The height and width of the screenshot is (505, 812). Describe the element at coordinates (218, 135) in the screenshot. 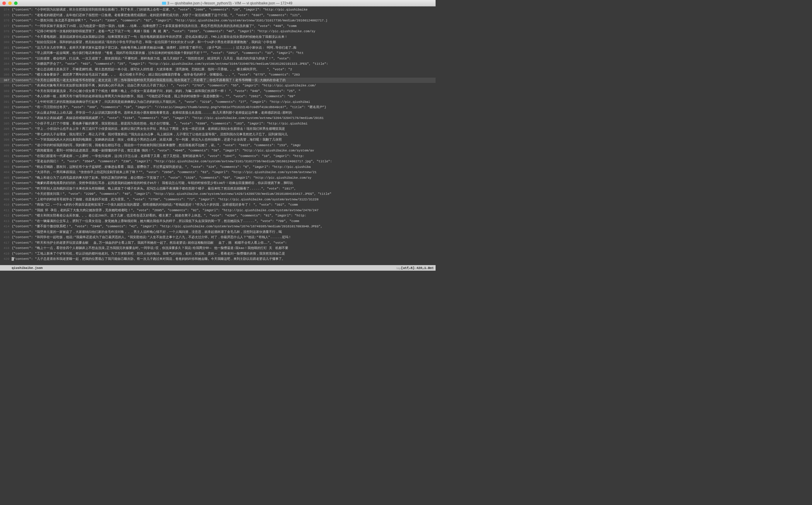

I see `code-line: 397{"content": "带七岁的儿子去理发，我先理完了，再让儿子理。我对…` at that location.